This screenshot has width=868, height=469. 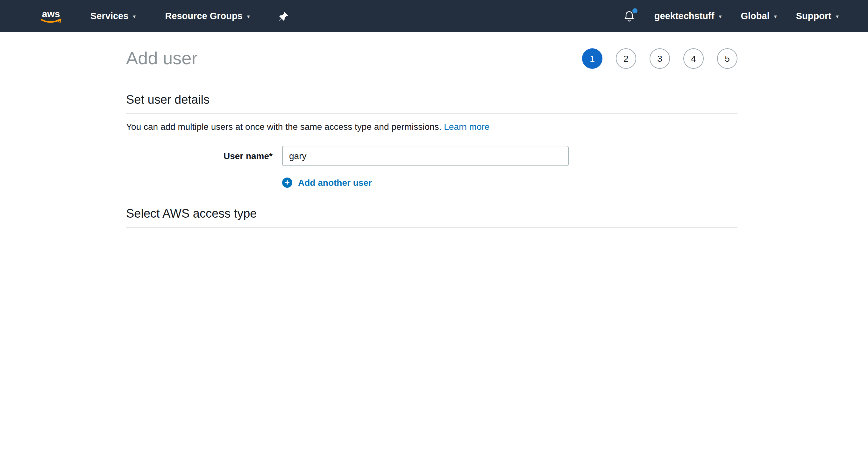 I want to click on wizard-step-5: 5, so click(x=727, y=59).